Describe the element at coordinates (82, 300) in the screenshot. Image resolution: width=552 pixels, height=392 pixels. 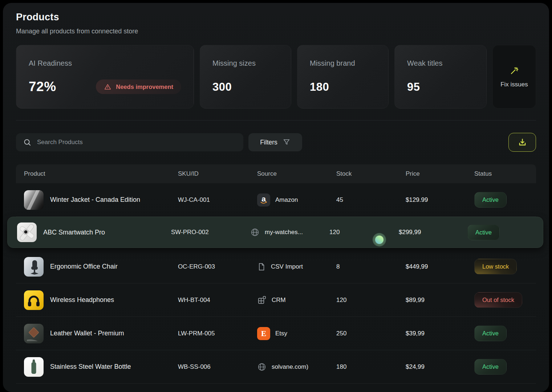
I see `product-name: Wireless Headphones` at that location.